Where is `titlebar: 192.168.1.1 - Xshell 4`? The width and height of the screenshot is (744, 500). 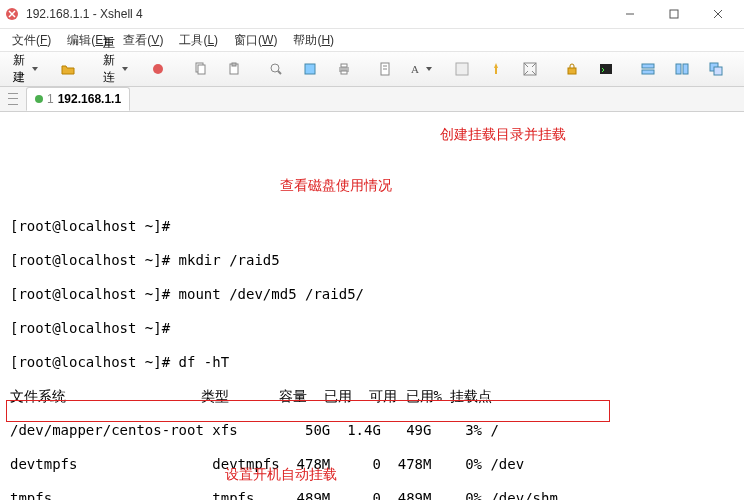 titlebar: 192.168.1.1 - Xshell 4 is located at coordinates (372, 14).